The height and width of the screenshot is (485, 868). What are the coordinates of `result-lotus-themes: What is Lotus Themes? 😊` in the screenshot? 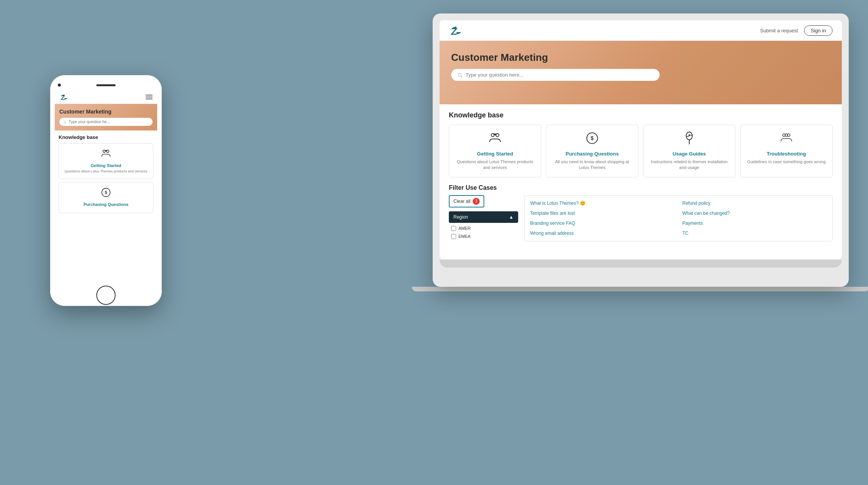 It's located at (603, 203).